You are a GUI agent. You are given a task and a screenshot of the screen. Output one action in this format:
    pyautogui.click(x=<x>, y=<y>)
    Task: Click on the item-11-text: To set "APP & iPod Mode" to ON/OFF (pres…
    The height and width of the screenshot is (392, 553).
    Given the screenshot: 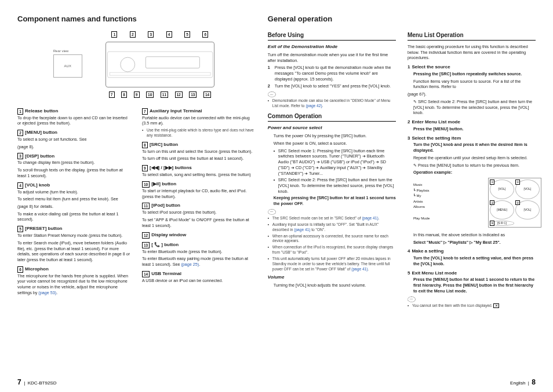 What is the action you would take?
    pyautogui.click(x=199, y=222)
    